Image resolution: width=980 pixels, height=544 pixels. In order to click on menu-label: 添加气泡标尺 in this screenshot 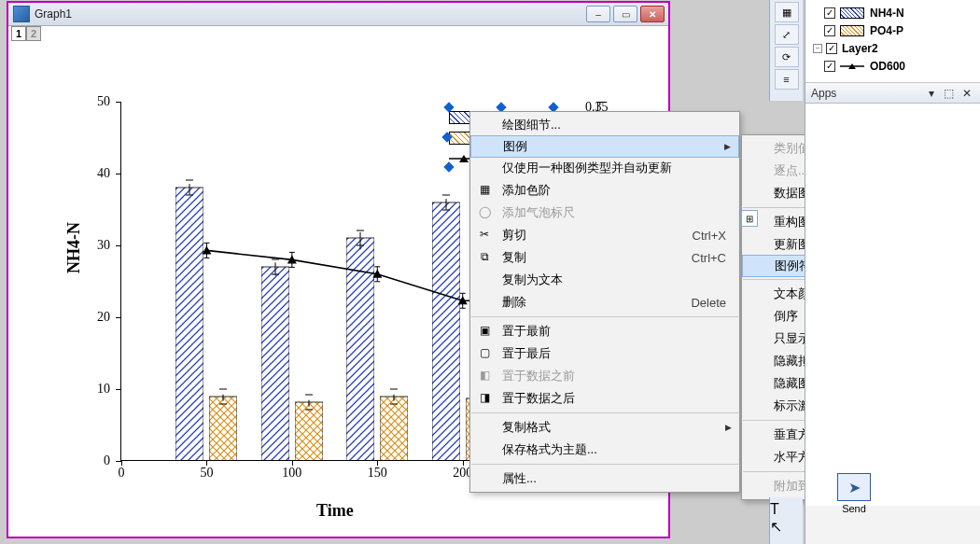, I will do `click(539, 213)`.